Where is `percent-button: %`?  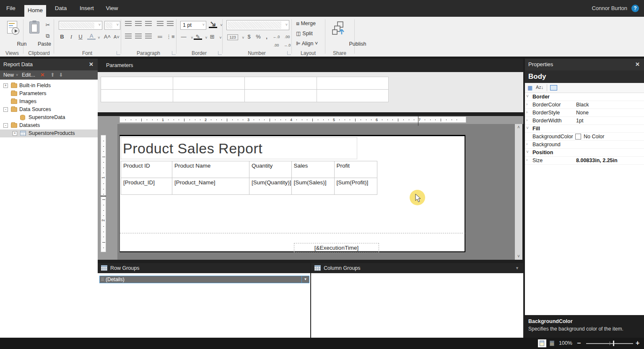
percent-button: % is located at coordinates (258, 37).